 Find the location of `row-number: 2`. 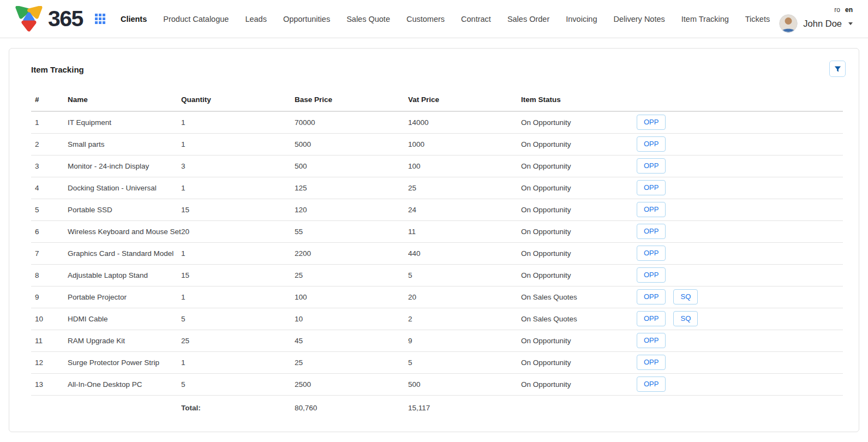

row-number: 2 is located at coordinates (49, 144).